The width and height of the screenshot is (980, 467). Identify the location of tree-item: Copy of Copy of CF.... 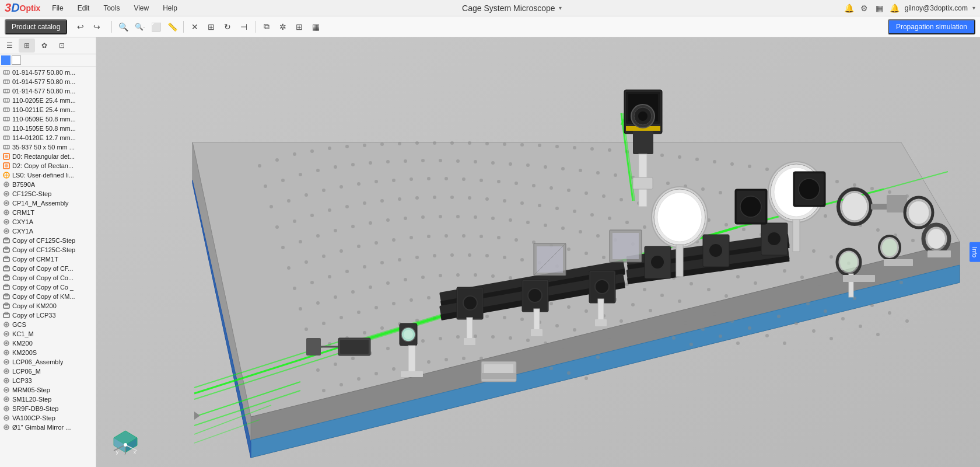
(48, 269).